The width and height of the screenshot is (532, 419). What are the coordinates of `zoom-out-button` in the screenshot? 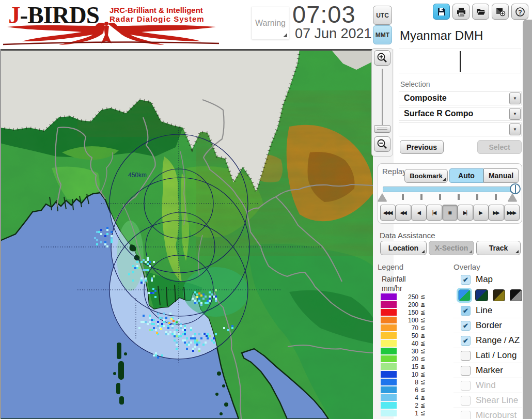 It's located at (382, 144).